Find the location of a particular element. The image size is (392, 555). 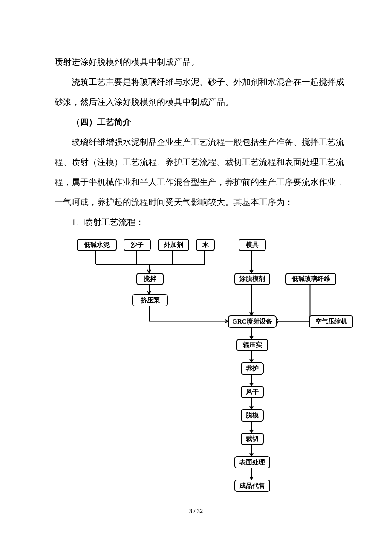

flow-node-surface: 表面处理 is located at coordinates (252, 462).